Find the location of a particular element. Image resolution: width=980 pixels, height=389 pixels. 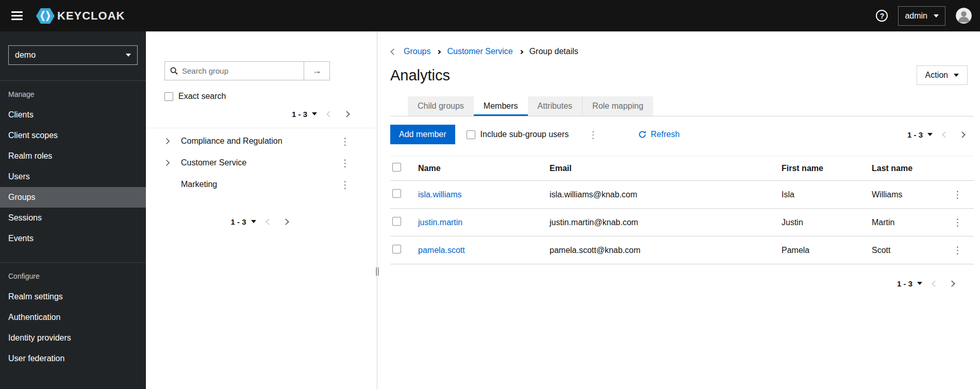

keycloak-logo-icon is located at coordinates (45, 16).